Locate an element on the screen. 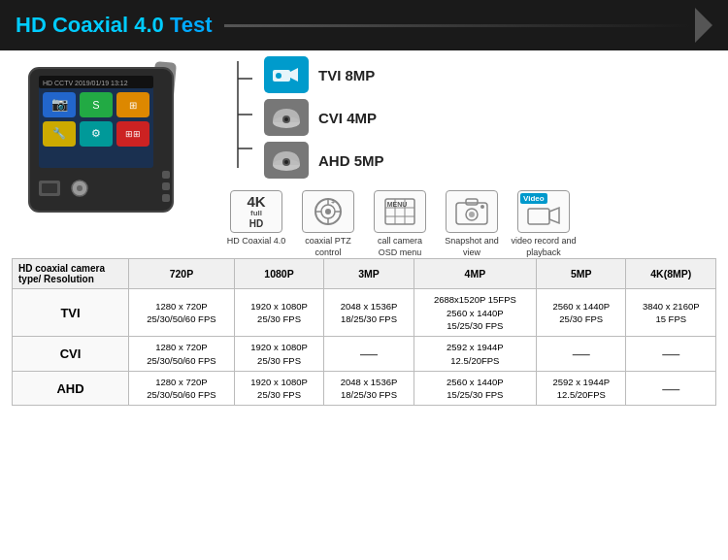  col-header-4mp: 4MP is located at coordinates (475, 274).